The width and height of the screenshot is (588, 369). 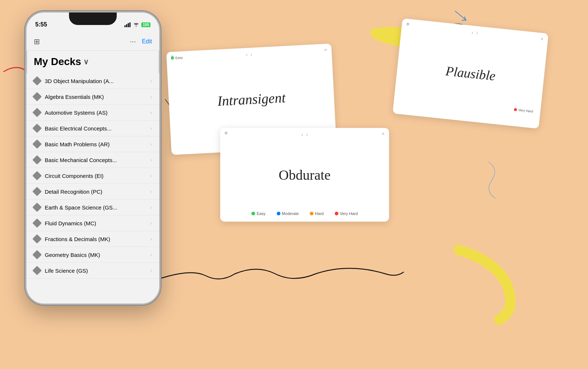 I want to click on deck-chevron-geometry: ›, so click(x=151, y=255).